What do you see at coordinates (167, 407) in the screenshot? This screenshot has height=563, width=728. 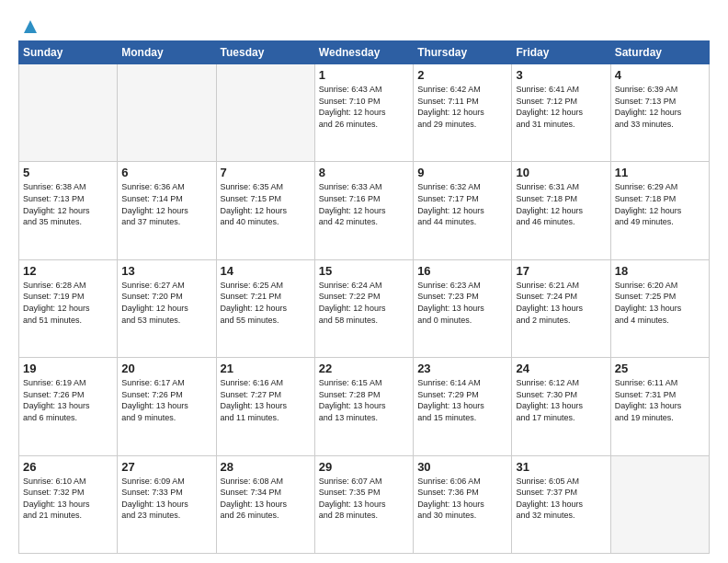 I see `table-row: 20Sunrise: 6:17 AM Sunset: 7:26 PM Dayli…` at bounding box center [167, 407].